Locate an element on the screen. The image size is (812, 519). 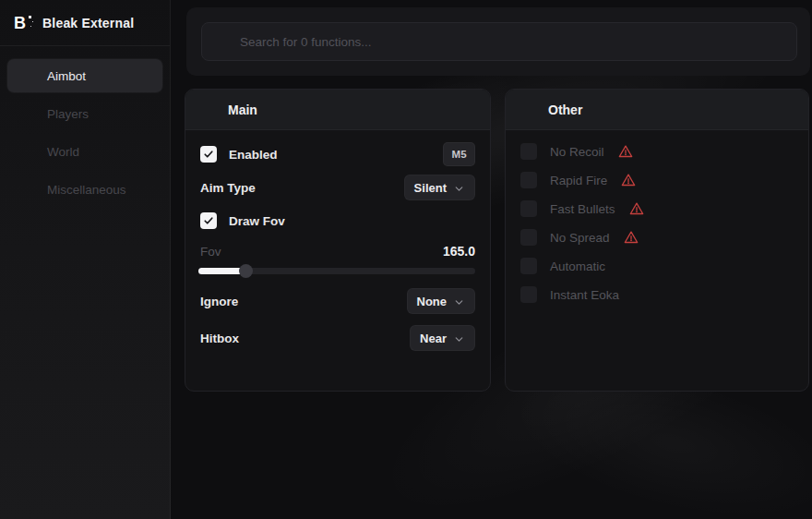
hitbox-dropdown: Near is located at coordinates (443, 338).